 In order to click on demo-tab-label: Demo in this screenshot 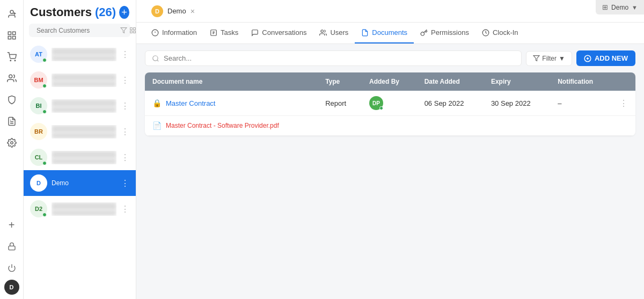, I will do `click(177, 11)`.